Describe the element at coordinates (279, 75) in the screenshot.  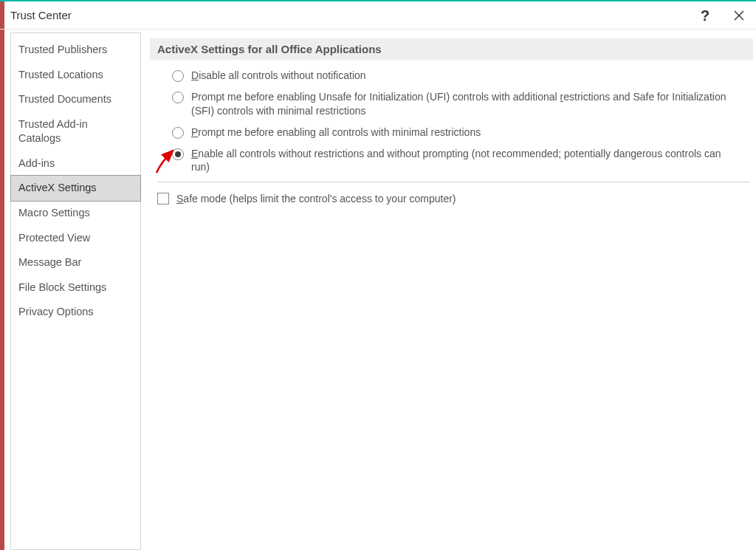
I see `radio-label: Disable all controls without notificatio…` at that location.